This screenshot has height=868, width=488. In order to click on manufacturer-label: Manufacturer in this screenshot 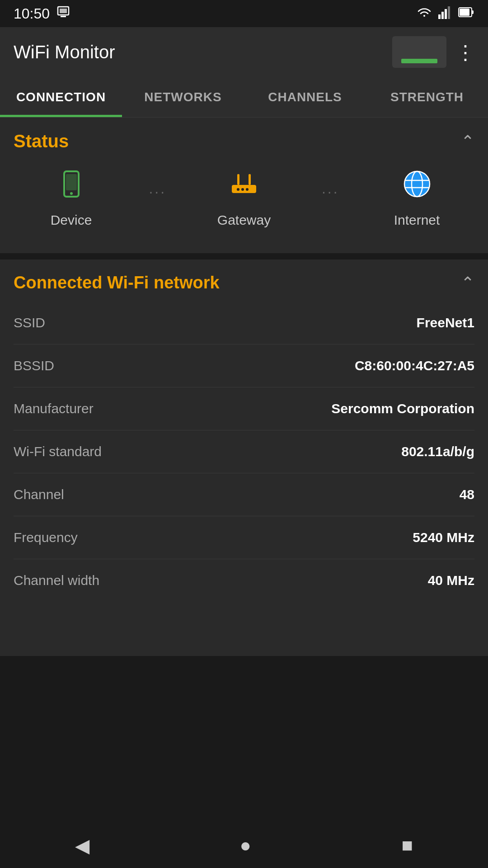, I will do `click(53, 409)`.